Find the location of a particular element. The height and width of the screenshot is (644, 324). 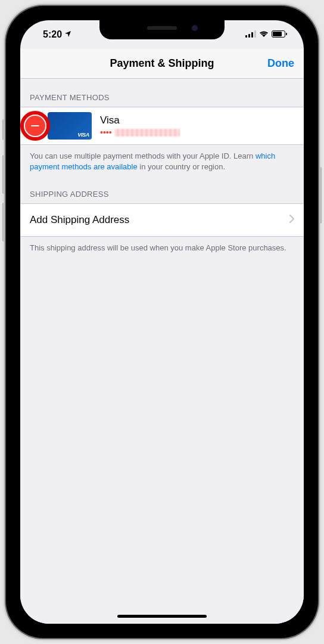

notch-camera is located at coordinates (195, 28).